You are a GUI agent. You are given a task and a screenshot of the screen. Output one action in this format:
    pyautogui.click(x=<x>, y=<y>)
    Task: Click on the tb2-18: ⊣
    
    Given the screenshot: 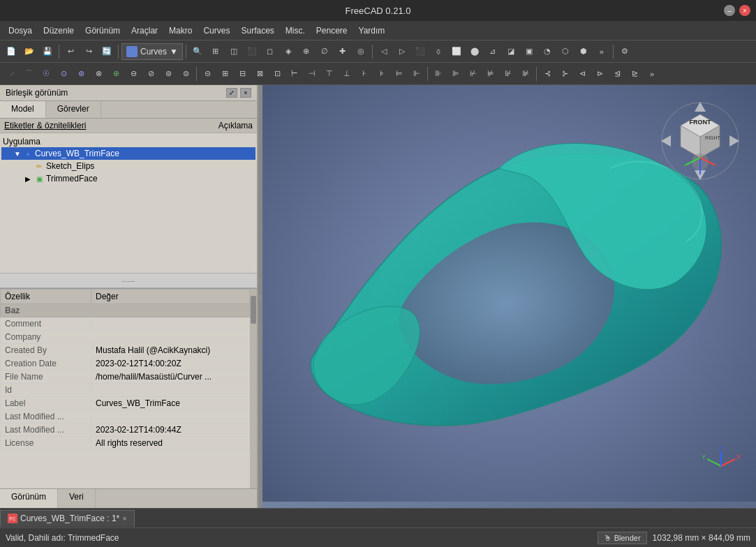 What is the action you would take?
    pyautogui.click(x=312, y=74)
    